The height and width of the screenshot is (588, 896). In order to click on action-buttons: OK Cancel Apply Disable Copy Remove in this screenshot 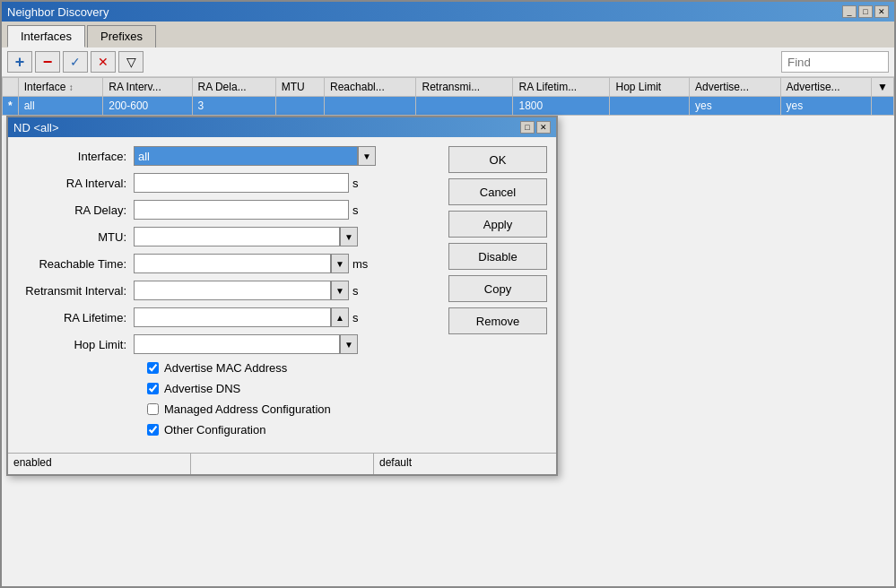, I will do `click(498, 295)`.